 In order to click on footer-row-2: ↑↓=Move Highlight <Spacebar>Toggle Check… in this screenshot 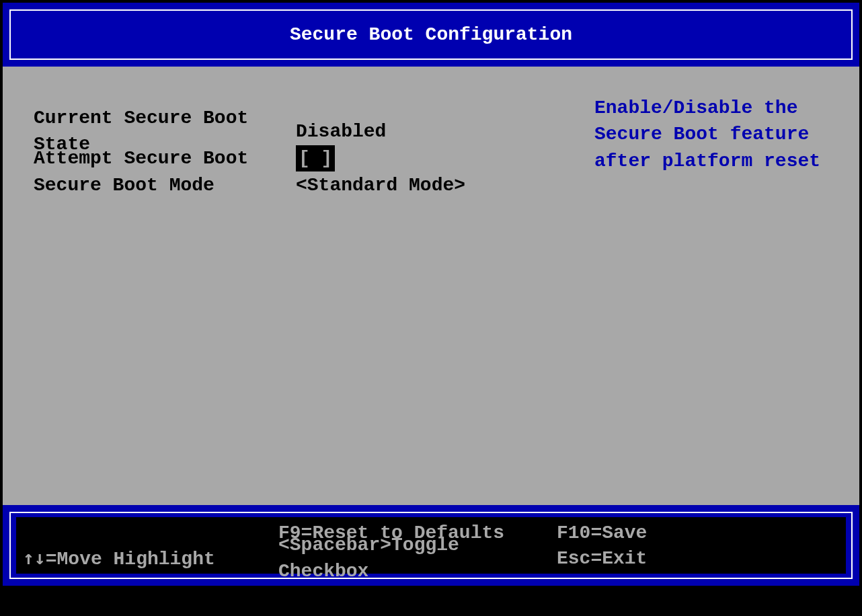, I will do `click(431, 558)`.